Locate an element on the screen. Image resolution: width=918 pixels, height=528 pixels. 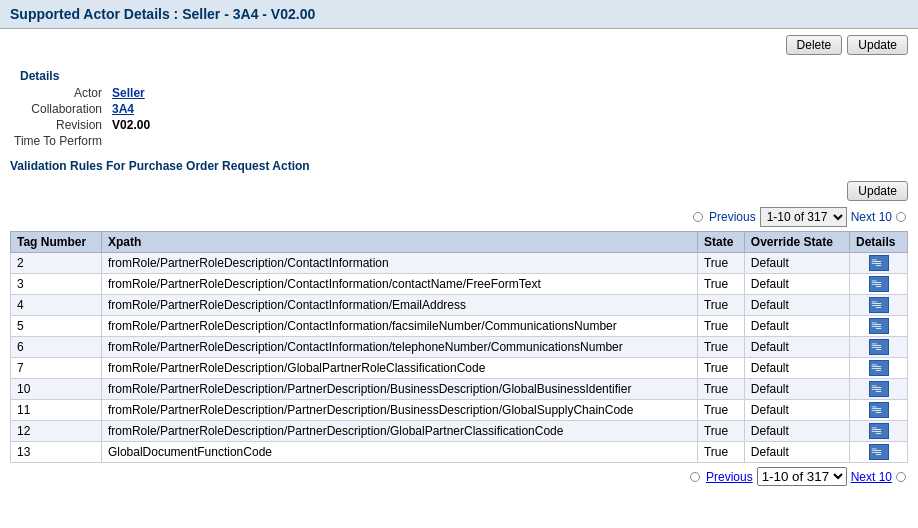
page-title: Supported Actor Details : Seller - 3A4 -… is located at coordinates (459, 14).